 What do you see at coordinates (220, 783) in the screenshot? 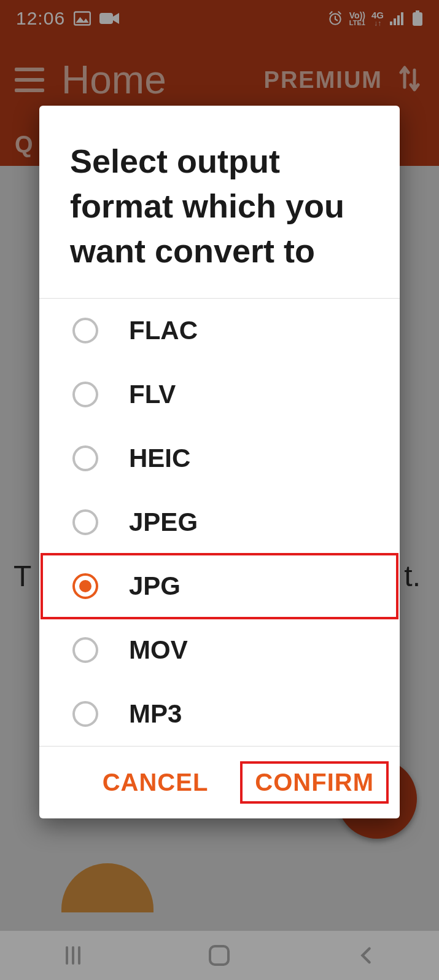
I see `dialog-actions: CANCEL CONFIRM` at bounding box center [220, 783].